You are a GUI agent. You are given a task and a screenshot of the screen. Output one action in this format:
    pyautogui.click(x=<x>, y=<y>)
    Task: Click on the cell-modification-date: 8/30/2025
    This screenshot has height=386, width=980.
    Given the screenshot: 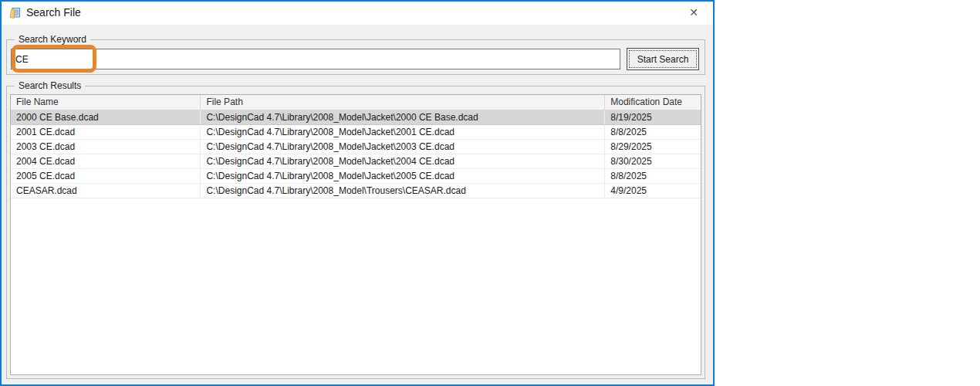 What is the action you would take?
    pyautogui.click(x=653, y=161)
    